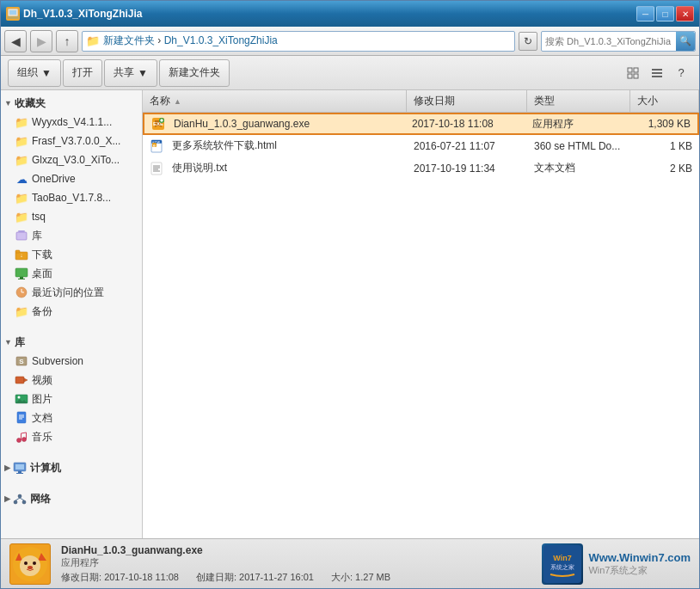 This screenshot has width=700, height=589. Describe the element at coordinates (640, 564) in the screenshot. I see `branding-text: Www.Winwin7.com Win7系统之家` at that location.